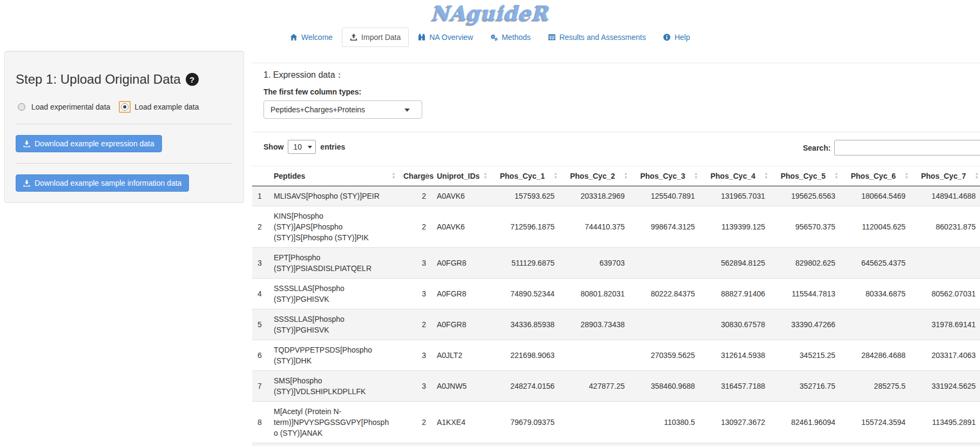 The image size is (980, 446). What do you see at coordinates (735, 325) in the screenshot?
I see `value-cell: 30830.67578` at bounding box center [735, 325].